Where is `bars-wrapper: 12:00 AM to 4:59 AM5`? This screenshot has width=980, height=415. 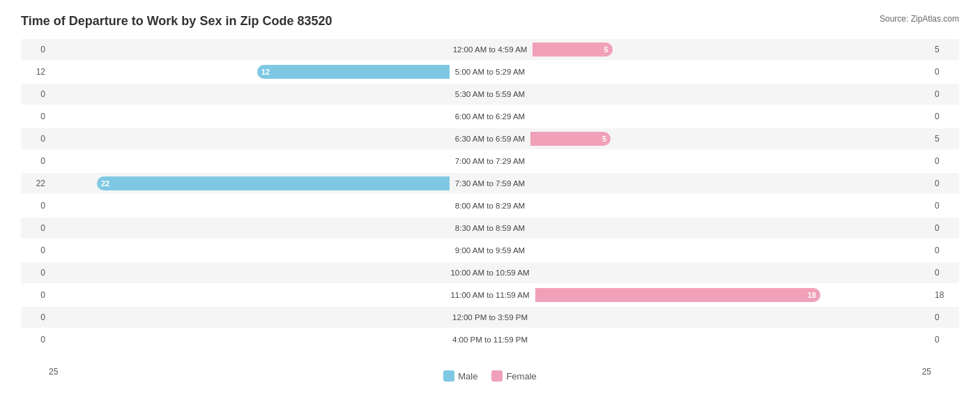 bars-wrapper: 12:00 AM to 4:59 AM5 is located at coordinates (490, 50).